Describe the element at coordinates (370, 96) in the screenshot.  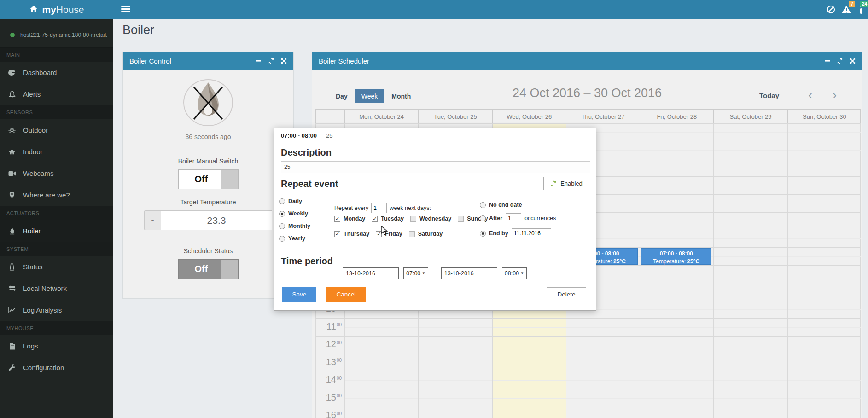
I see `view-button-week: Week` at that location.